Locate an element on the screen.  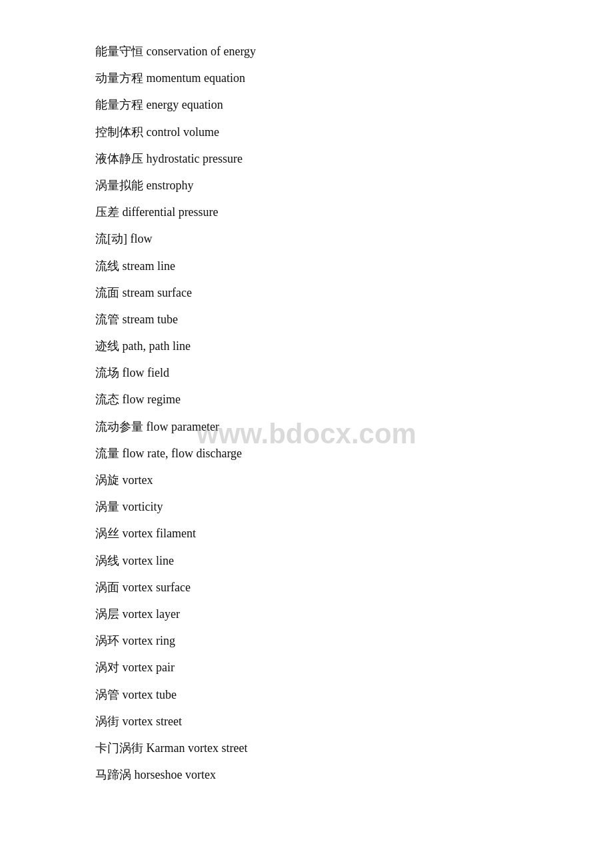
term-line: 涡层 vortex layer is located at coordinates (306, 614).